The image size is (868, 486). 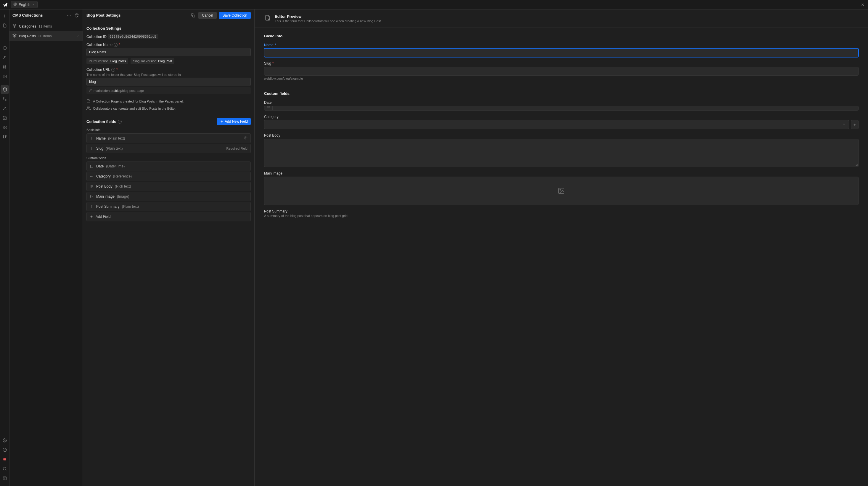 What do you see at coordinates (123, 187) in the screenshot?
I see `field-type: (Rich text)` at bounding box center [123, 187].